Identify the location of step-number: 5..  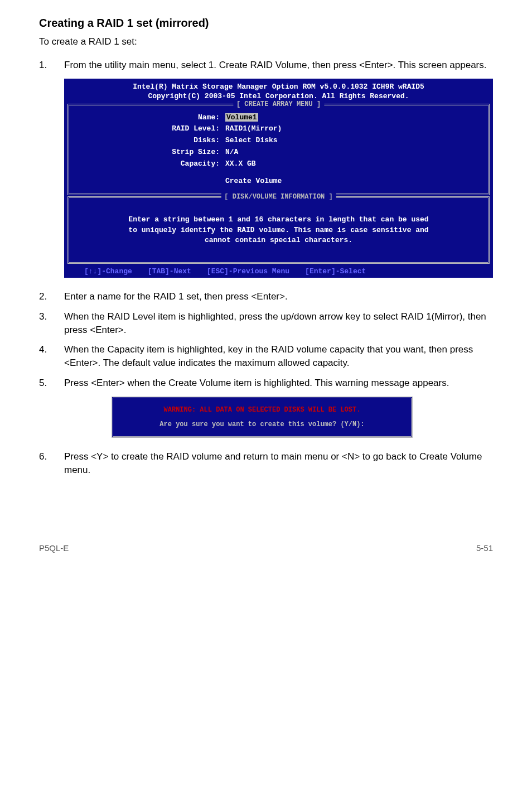
(51, 383).